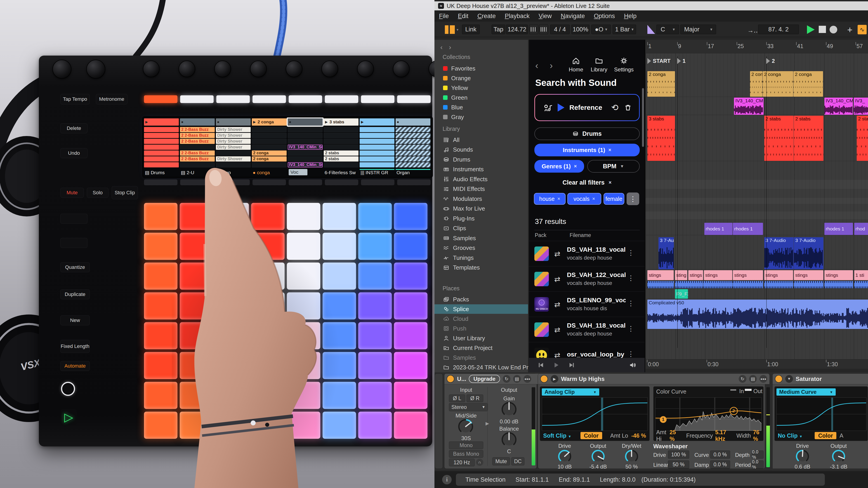 This screenshot has width=868, height=488. Describe the element at coordinates (679, 464) in the screenshot. I see `ws-linear-value: 50 %` at that location.